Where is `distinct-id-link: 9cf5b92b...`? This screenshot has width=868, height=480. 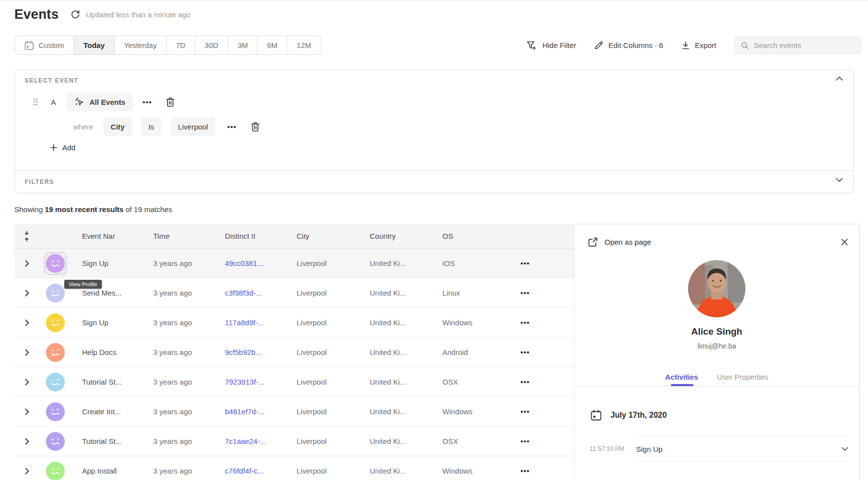 distinct-id-link: 9cf5b92b... is located at coordinates (261, 352).